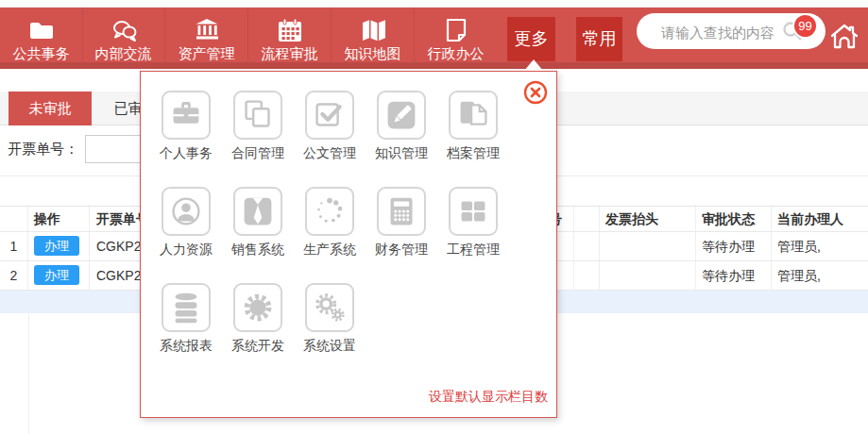 This screenshot has width=868, height=434. Describe the element at coordinates (186, 223) in the screenshot. I see `app-human-resources: 人力资源` at that location.